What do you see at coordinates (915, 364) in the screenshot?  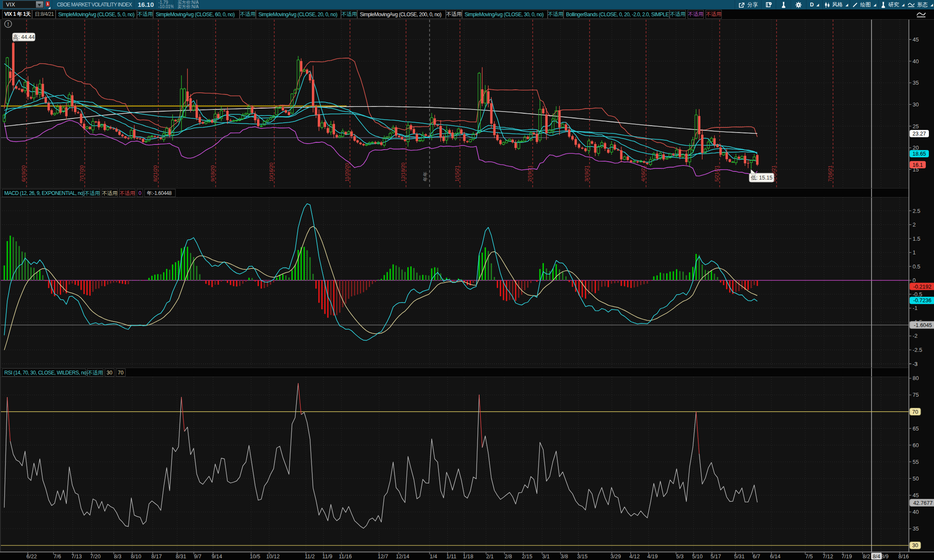 I see `svg-text: -3` at bounding box center [915, 364].